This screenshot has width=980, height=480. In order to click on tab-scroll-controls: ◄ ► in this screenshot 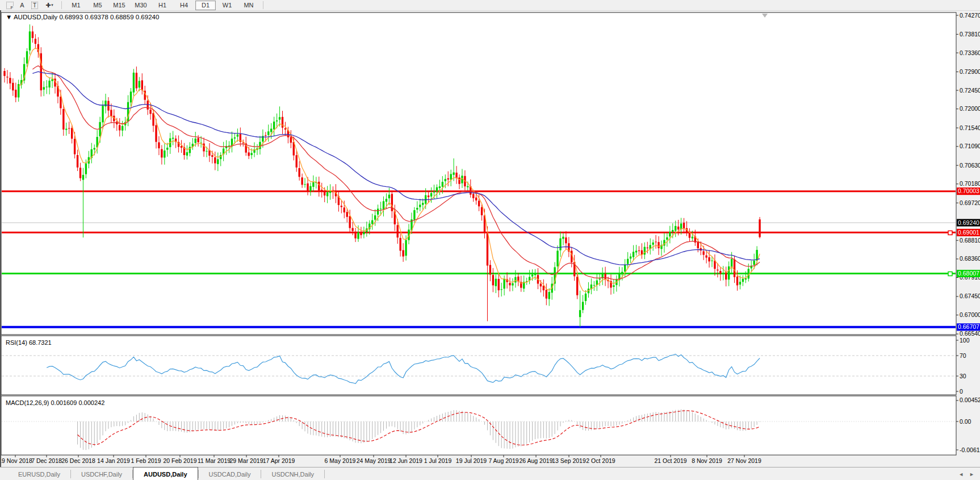, I will do `click(969, 474)`.